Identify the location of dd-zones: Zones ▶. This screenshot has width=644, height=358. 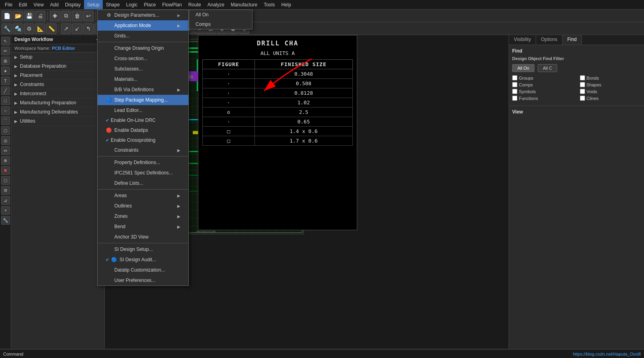
(143, 216).